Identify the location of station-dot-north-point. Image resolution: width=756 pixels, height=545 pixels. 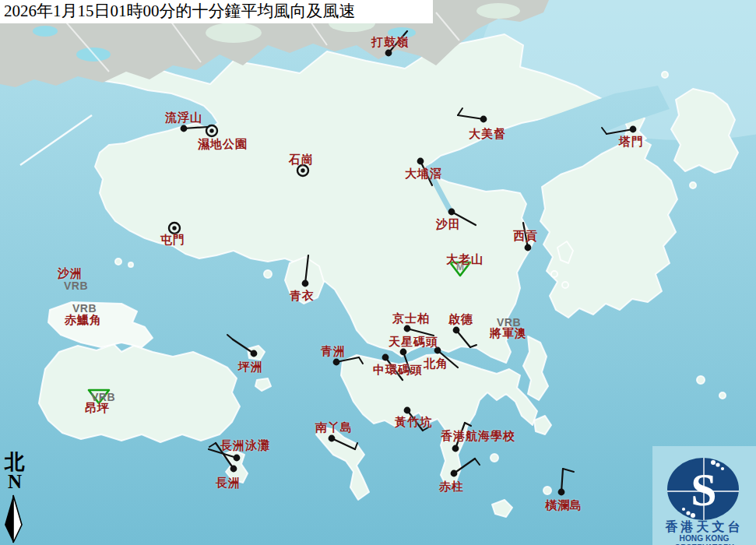
(438, 350).